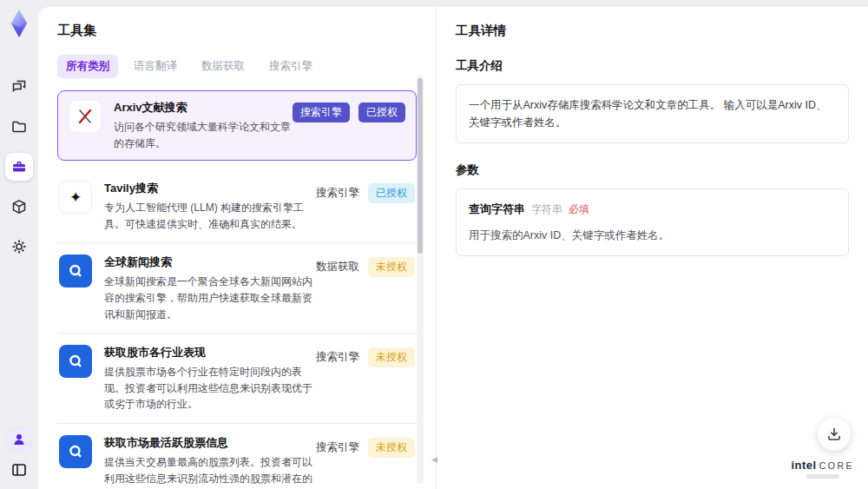 The height and width of the screenshot is (489, 868). Describe the element at coordinates (434, 459) in the screenshot. I see `pane-collapse-handle: ◀` at that location.